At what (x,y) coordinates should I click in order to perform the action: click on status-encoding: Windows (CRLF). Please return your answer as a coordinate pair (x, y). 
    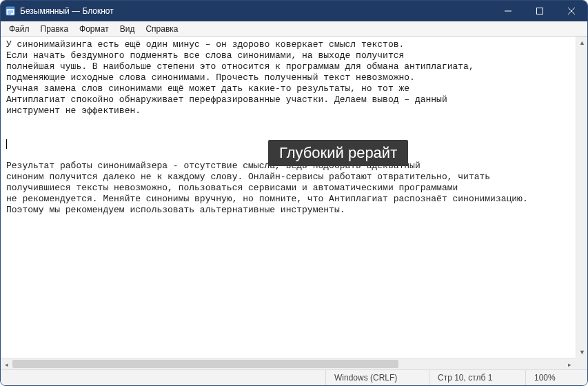
    Looking at the image, I should click on (377, 378).